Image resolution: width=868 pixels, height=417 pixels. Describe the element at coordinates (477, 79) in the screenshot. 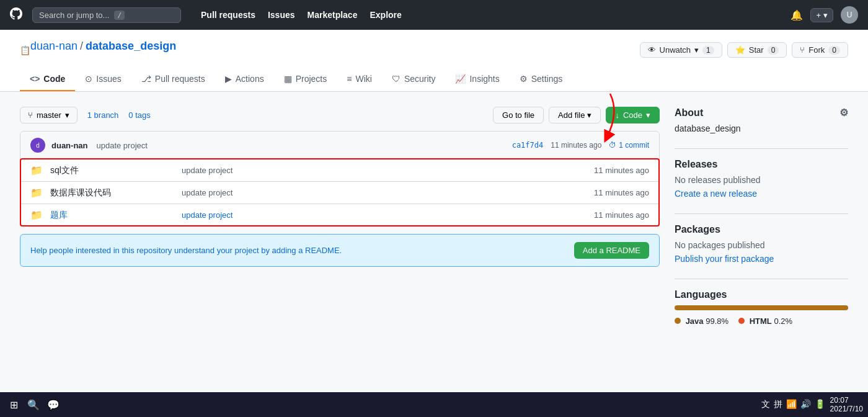

I see `tab-insights: 📈 Insights` at that location.